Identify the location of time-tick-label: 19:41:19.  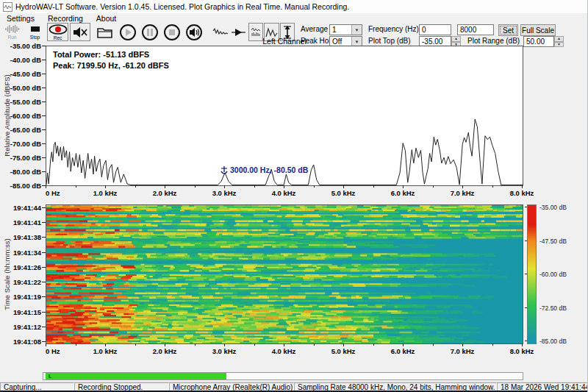
(21, 297).